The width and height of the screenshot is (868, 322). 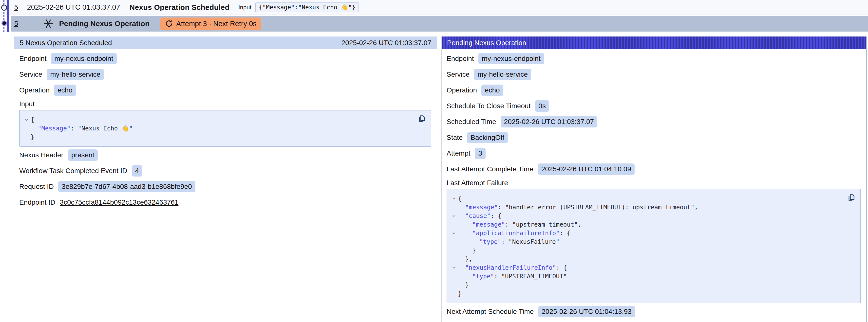 I want to click on json-line: "message": "handler error (UPSTREAM_TIME…, so click(x=646, y=207).